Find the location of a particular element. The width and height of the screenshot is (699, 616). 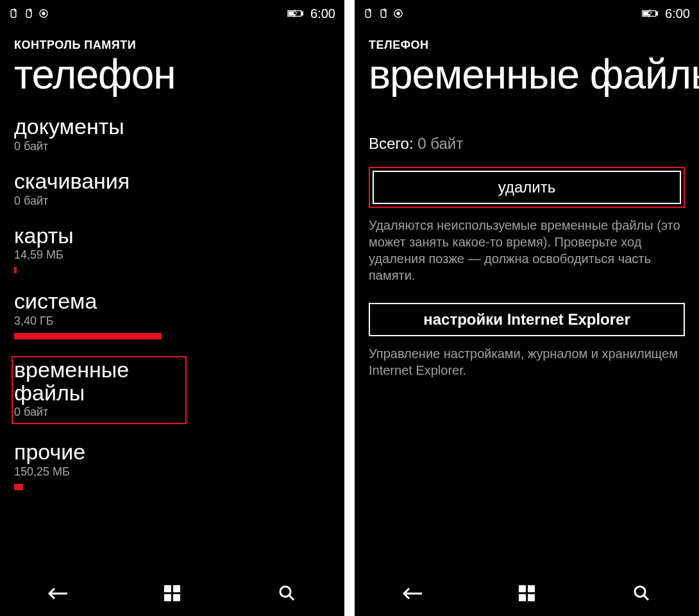

delete-button: удалить is located at coordinates (527, 187).